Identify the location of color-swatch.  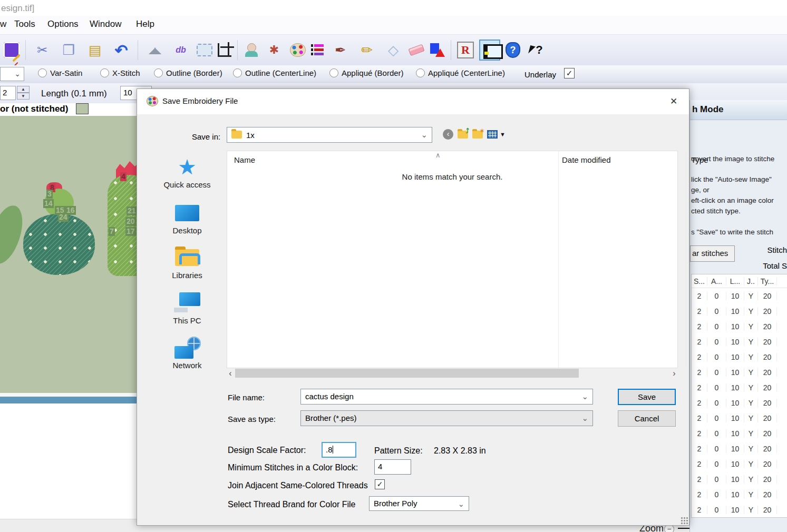
(82, 109).